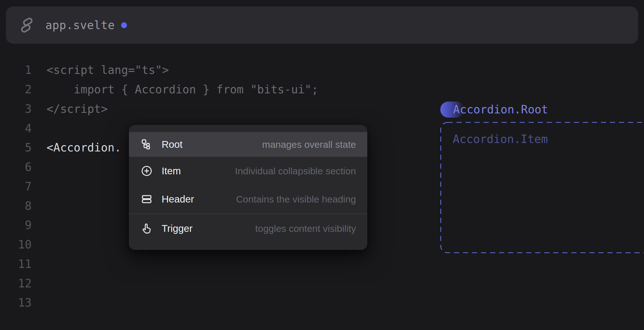  Describe the element at coordinates (16, 148) in the screenshot. I see `line-number: 5` at that location.